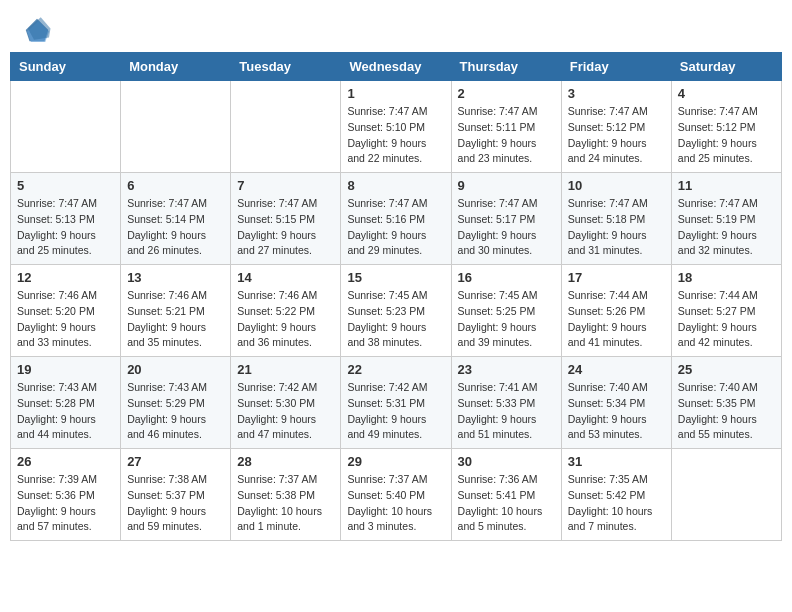  What do you see at coordinates (616, 320) in the screenshot?
I see `day-info: Sunrise: 7:44 AMSunset: 5:26 PMDaylight:…` at bounding box center [616, 320].